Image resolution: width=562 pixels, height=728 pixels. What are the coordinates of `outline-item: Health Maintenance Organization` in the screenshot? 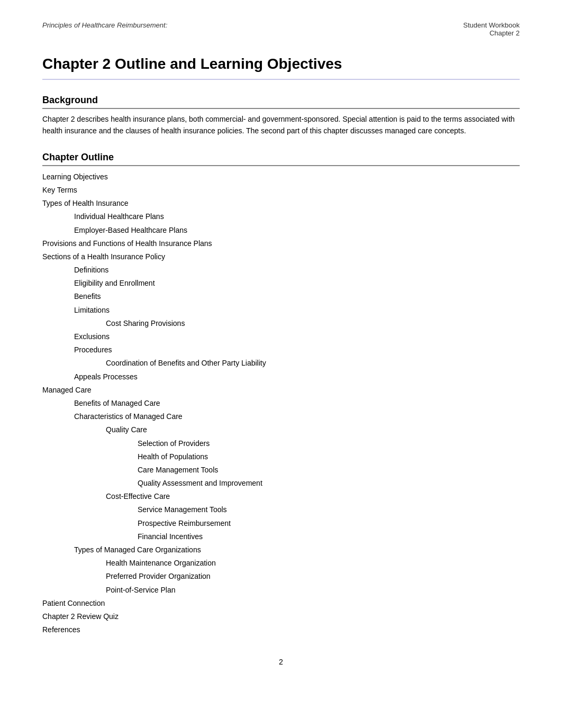 It's located at (281, 563).